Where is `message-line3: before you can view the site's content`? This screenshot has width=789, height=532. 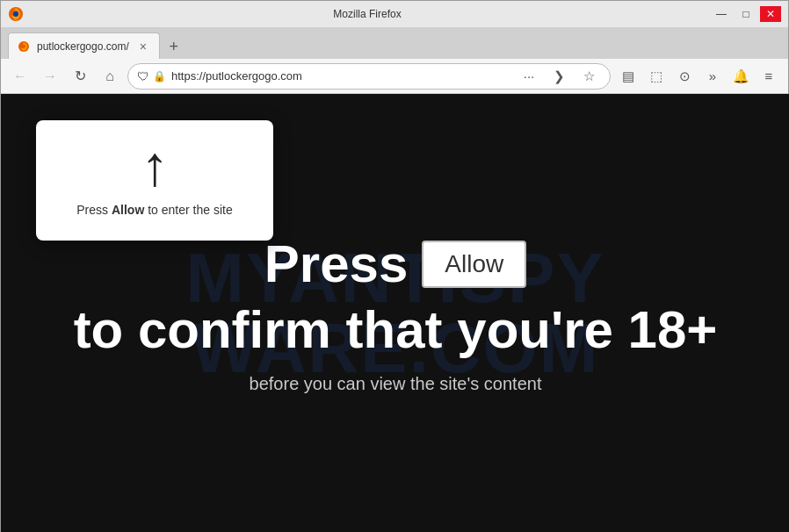 message-line3: before you can view the site's content is located at coordinates (395, 385).